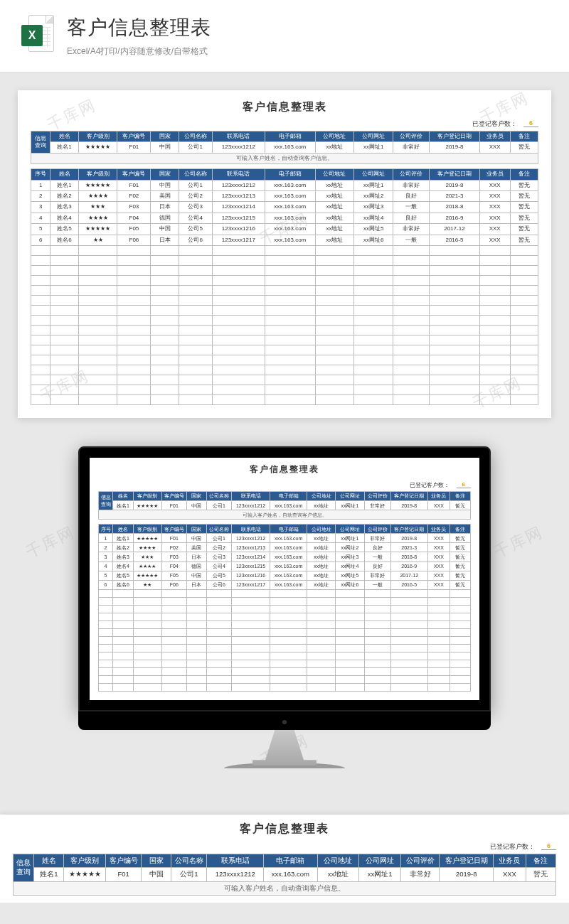 The height and width of the screenshot is (924, 569). Describe the element at coordinates (123, 860) in the screenshot. I see `query-header: 客户编号` at that location.